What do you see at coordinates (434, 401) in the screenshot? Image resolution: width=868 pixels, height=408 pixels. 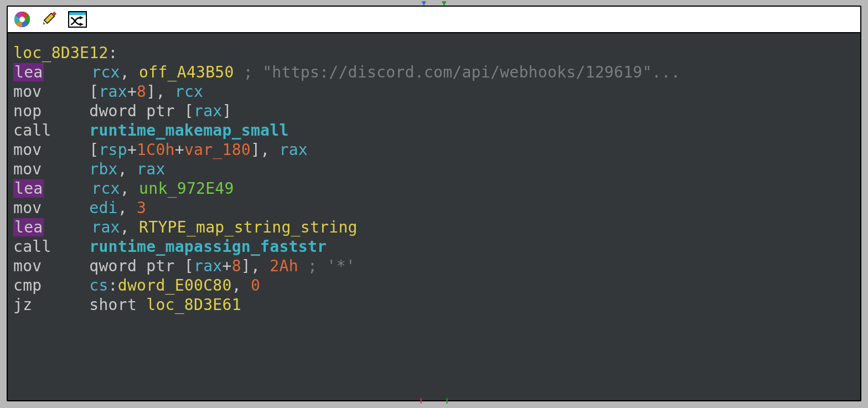 I see `outgoing-edges` at bounding box center [434, 401].